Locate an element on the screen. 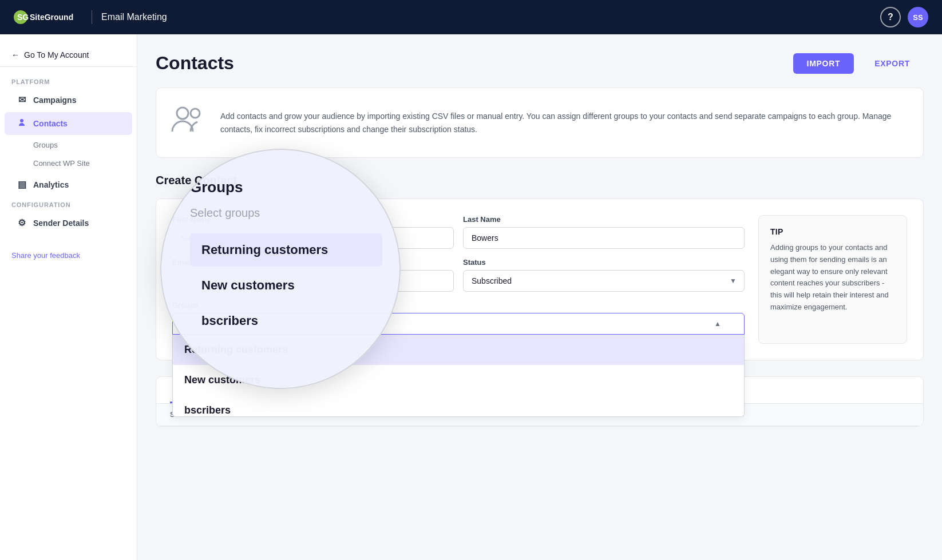  siteground-logo-svg: SG SiteGround is located at coordinates (48, 17).